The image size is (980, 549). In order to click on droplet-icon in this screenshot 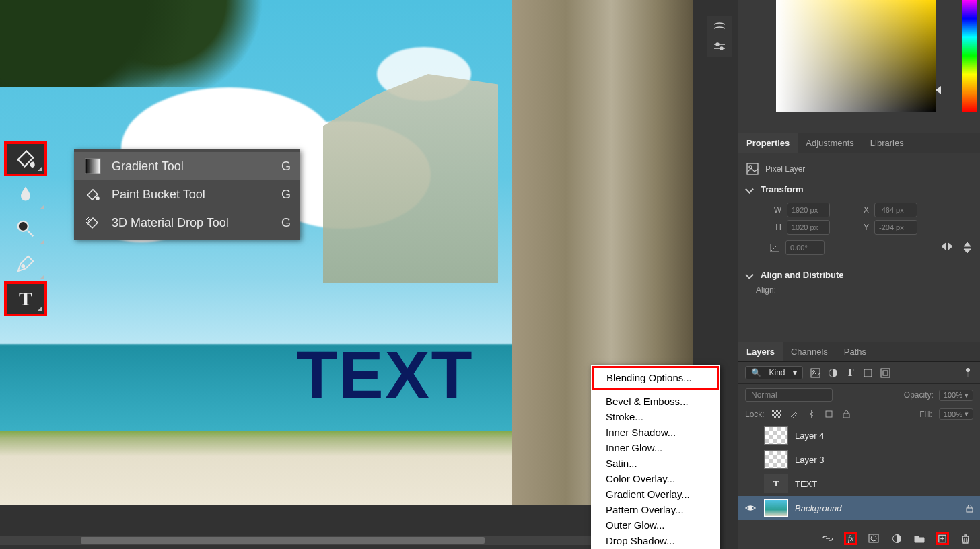, I will do `click(26, 194)`.